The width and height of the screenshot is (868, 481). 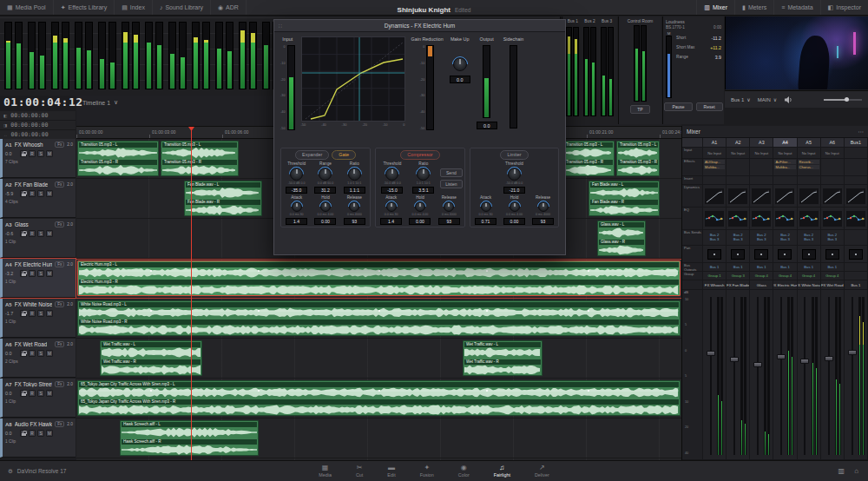 I want to click on track-header-a7: A7FX Tokyo StreetFx2.00.0RSM1 Clip, so click(x=38, y=398).